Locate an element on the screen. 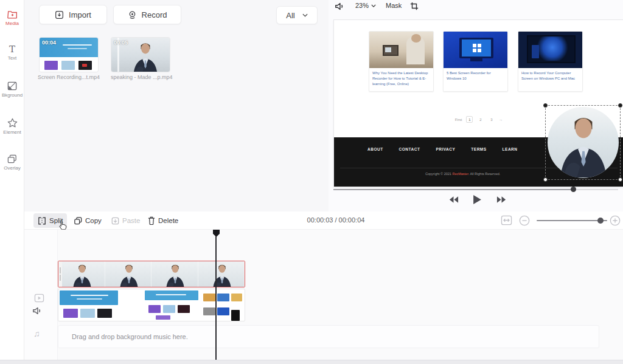 This screenshot has height=364, width=623. resize-handle-top-right is located at coordinates (621, 106).